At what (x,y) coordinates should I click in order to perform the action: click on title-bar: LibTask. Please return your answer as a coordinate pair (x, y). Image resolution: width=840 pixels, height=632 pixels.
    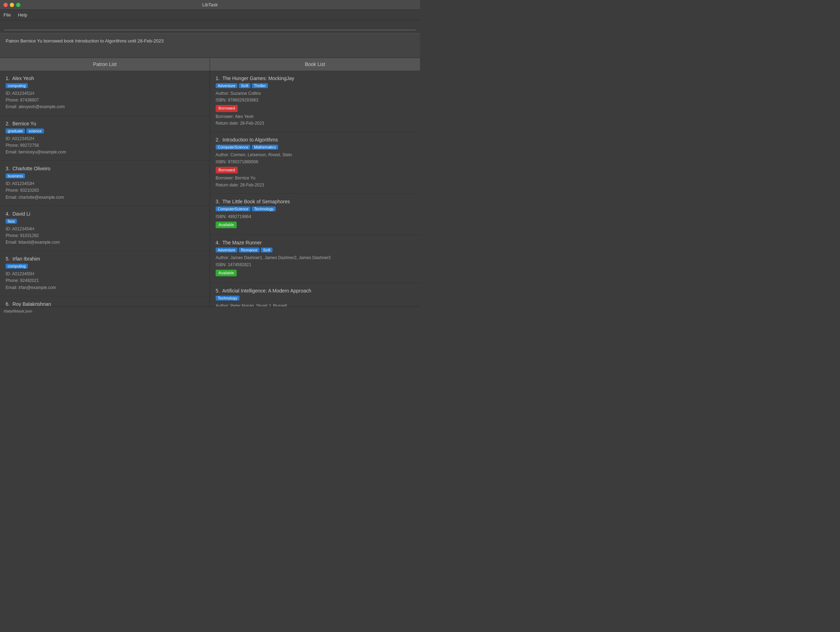
    Looking at the image, I should click on (210, 5).